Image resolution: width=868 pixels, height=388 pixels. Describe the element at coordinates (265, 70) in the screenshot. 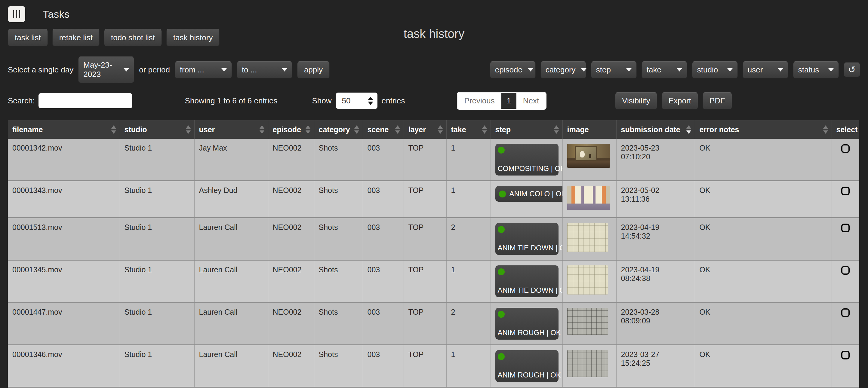

I see `to-date-select: to ...` at that location.